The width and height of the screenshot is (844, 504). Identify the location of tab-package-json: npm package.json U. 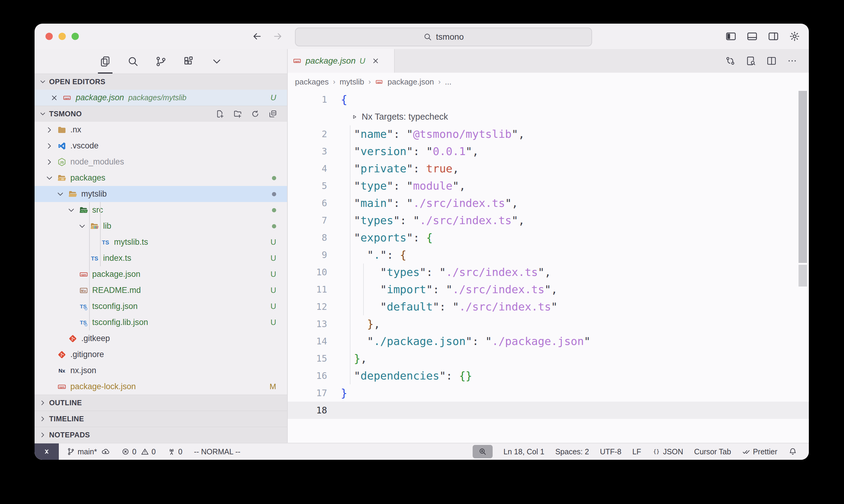
(341, 61).